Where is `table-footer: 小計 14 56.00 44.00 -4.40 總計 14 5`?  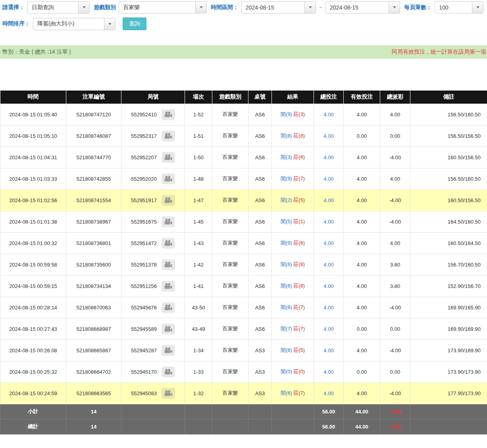 table-footer: 小計 14 56.00 44.00 -4.40 總計 14 5 is located at coordinates (244, 419).